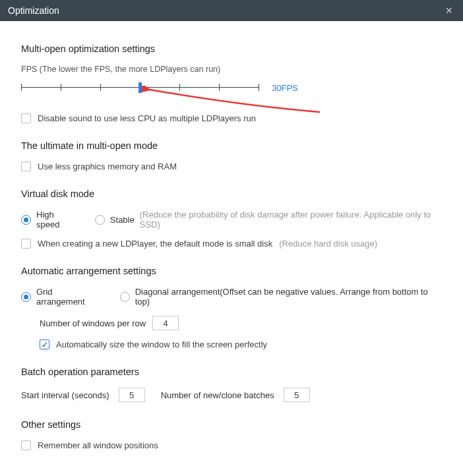  What do you see at coordinates (232, 11) in the screenshot?
I see `titlebar: Optimization ✕` at bounding box center [232, 11].